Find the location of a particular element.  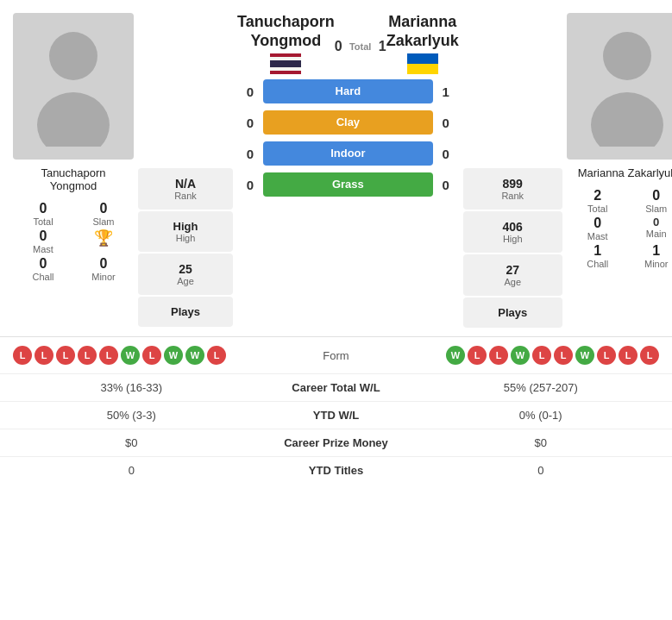

grass-row: 0 Grass 0 is located at coordinates (349, 185).